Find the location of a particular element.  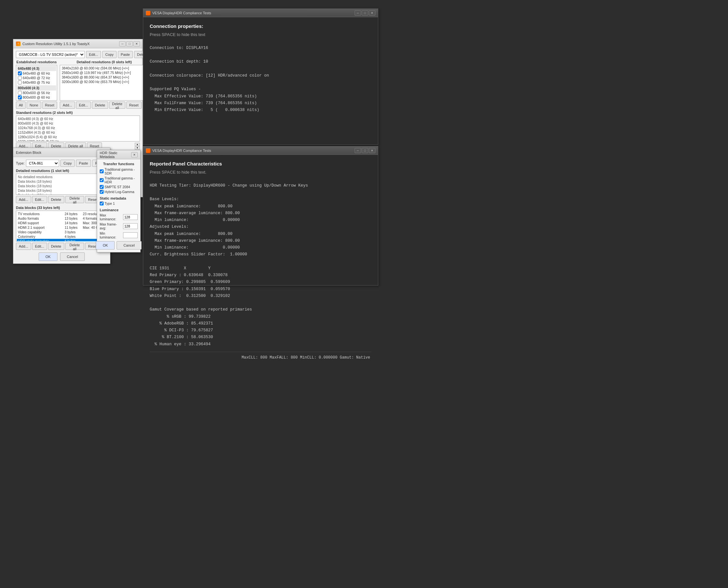

vesa-close-btn-1: ✕ is located at coordinates (372, 13).